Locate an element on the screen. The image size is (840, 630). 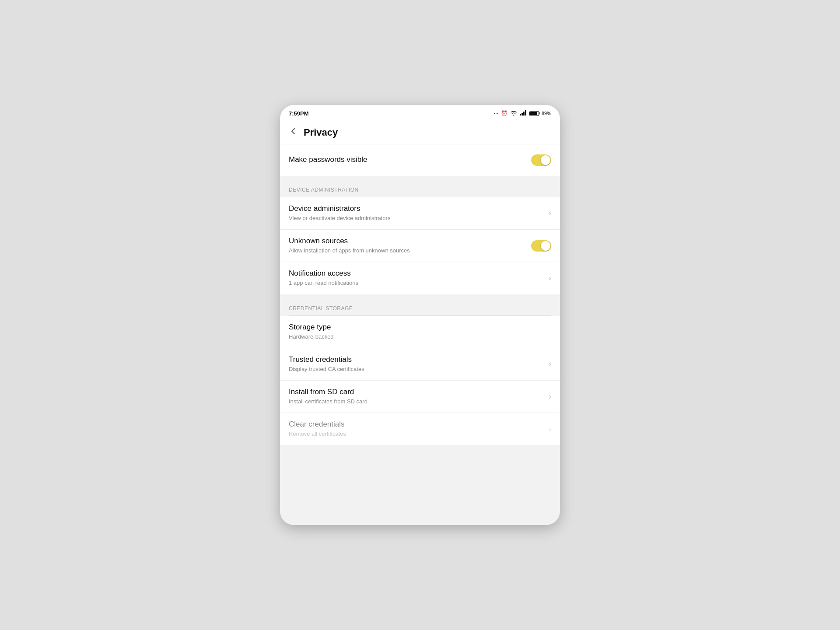
header: Privacy is located at coordinates (420, 133).